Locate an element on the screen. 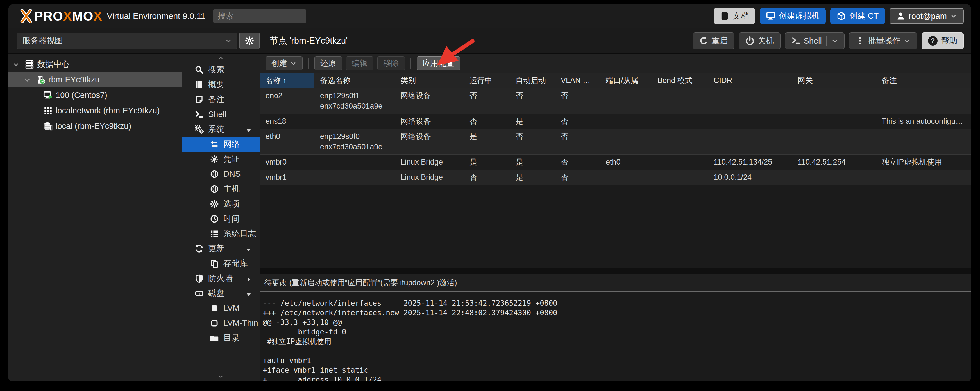 The width and height of the screenshot is (980, 391). button-label: Shell is located at coordinates (813, 41).